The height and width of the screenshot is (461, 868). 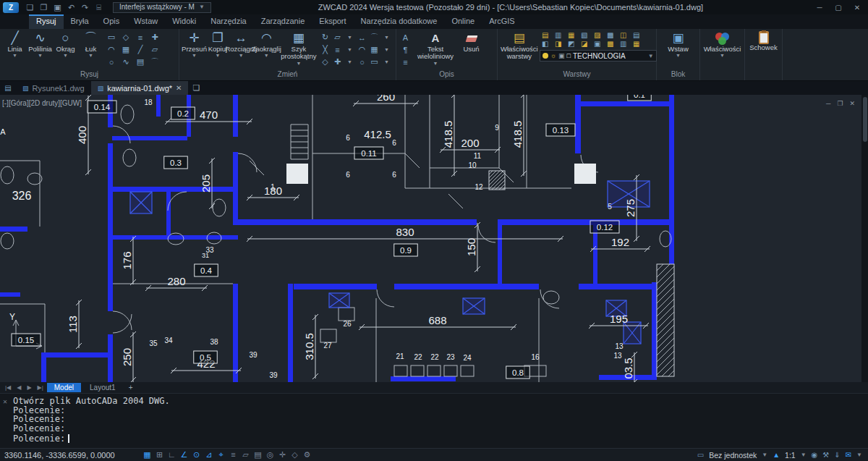 I want to click on transparency-toggle-icon: ▱, so click(x=246, y=454).